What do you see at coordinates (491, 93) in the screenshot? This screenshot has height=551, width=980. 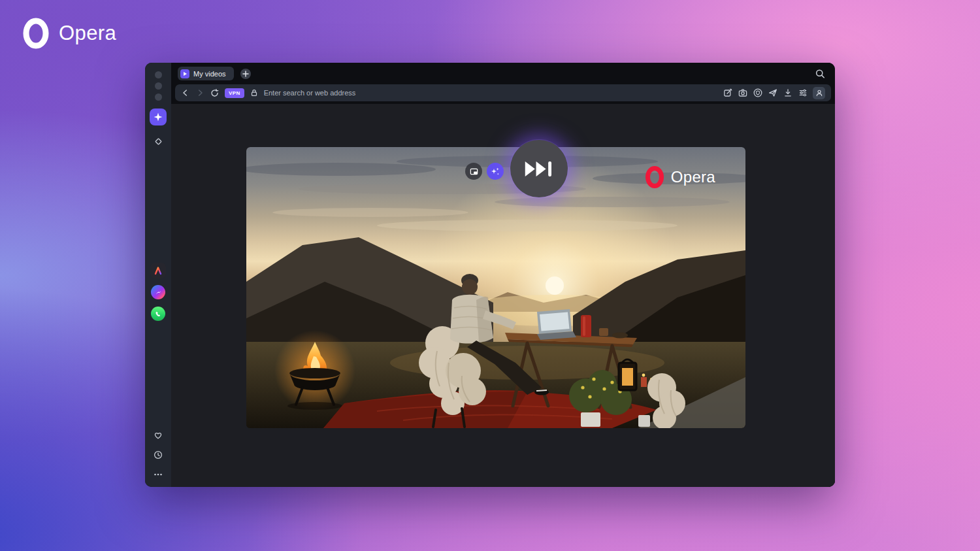 I see `address-input` at bounding box center [491, 93].